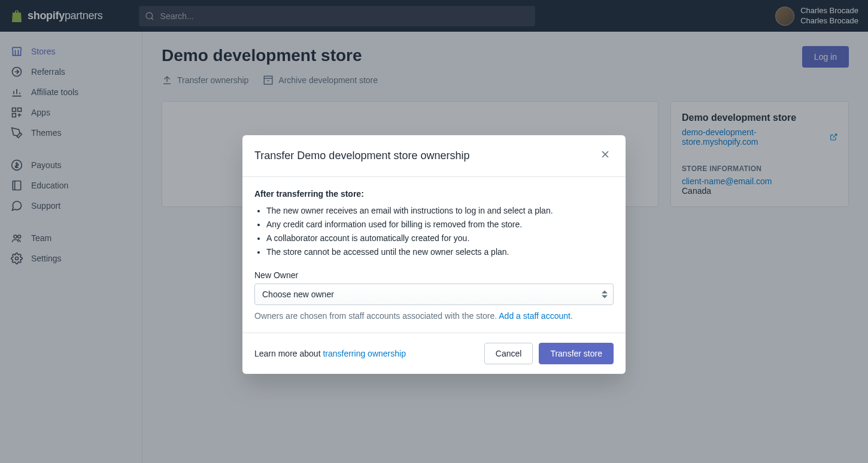  What do you see at coordinates (364, 354) in the screenshot?
I see `learn-more-link: transferring ownership` at bounding box center [364, 354].